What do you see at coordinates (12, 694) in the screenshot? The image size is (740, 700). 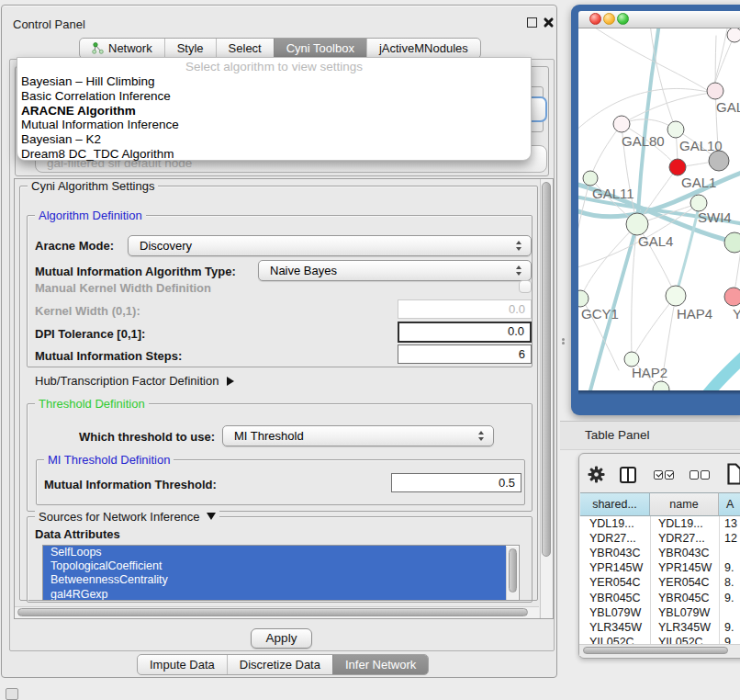 I see `minimized-panel-icon` at bounding box center [12, 694].